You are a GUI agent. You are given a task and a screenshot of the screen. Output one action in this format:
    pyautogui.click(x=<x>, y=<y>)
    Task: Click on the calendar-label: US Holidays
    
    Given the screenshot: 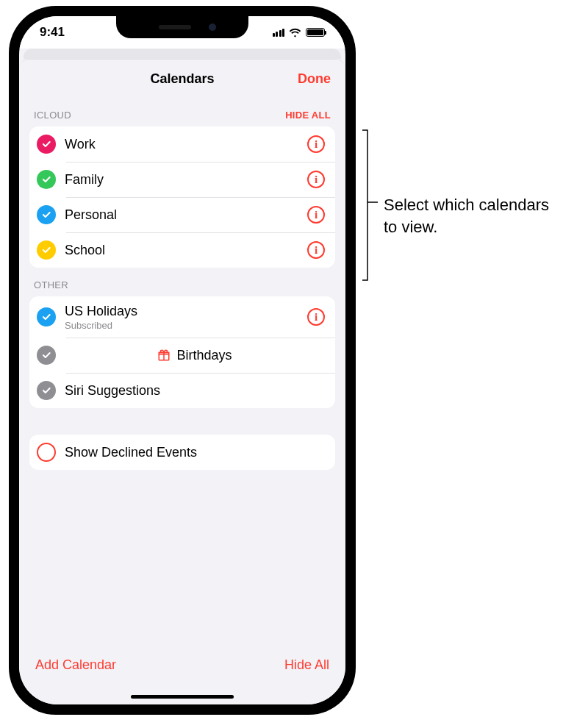 What is the action you would take?
    pyautogui.click(x=186, y=312)
    